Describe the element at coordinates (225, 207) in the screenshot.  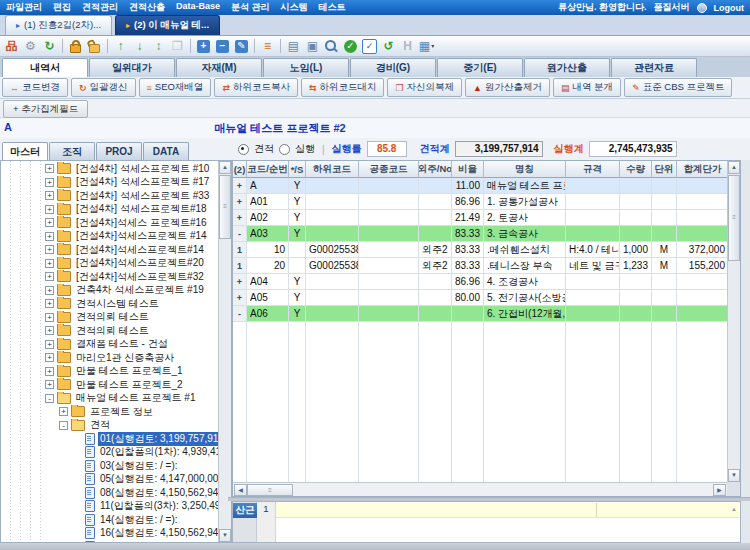
I see `tree-scroll-thumb: ≡` at that location.